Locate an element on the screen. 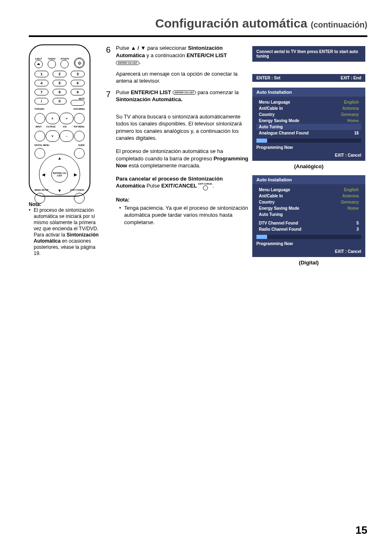 The height and width of the screenshot is (549, 392). osd-message: Connect aerial to TV then press ENTER to… is located at coordinates (309, 54).